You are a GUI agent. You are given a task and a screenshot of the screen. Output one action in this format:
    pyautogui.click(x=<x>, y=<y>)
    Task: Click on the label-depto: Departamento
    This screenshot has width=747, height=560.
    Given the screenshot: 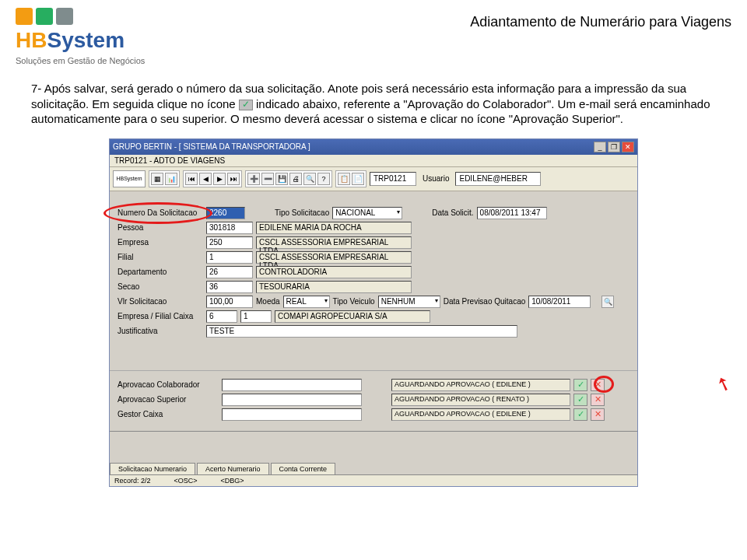 What is the action you would take?
    pyautogui.click(x=160, y=272)
    